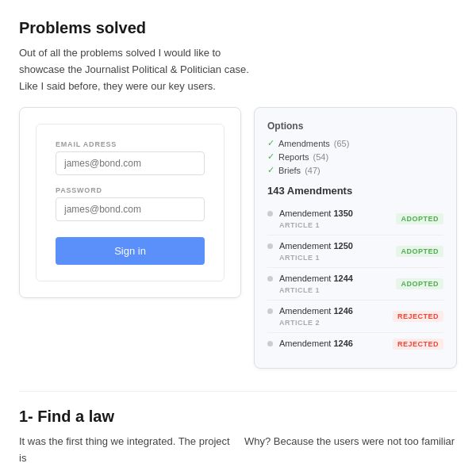 The image size is (476, 467). Describe the element at coordinates (238, 29) in the screenshot. I see `problems-title: Problems solved` at that location.